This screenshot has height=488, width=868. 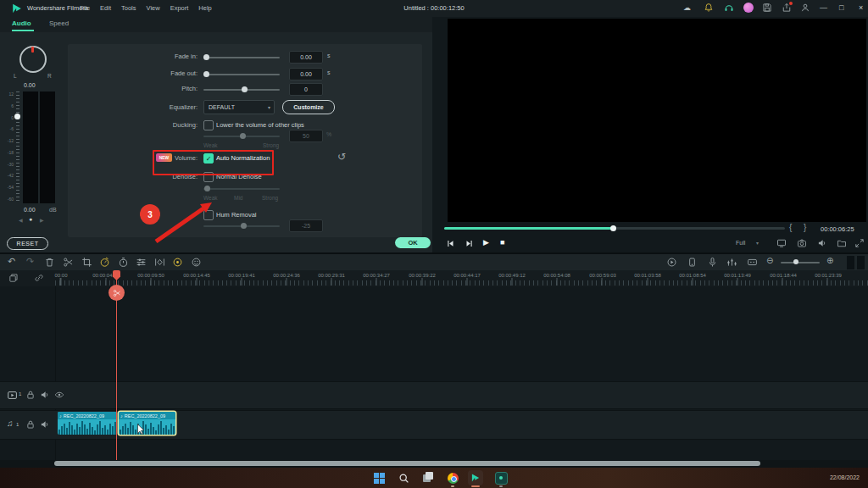 I want to click on export-frame-icon, so click(x=842, y=243).